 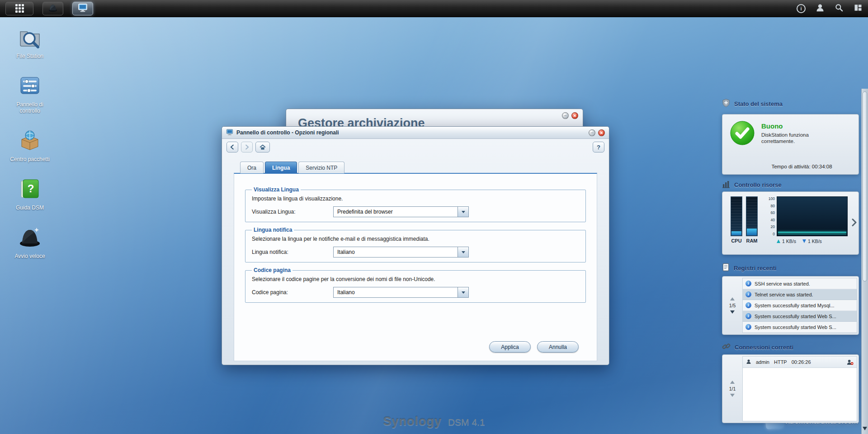 I want to click on notifications-button, so click(x=801, y=9).